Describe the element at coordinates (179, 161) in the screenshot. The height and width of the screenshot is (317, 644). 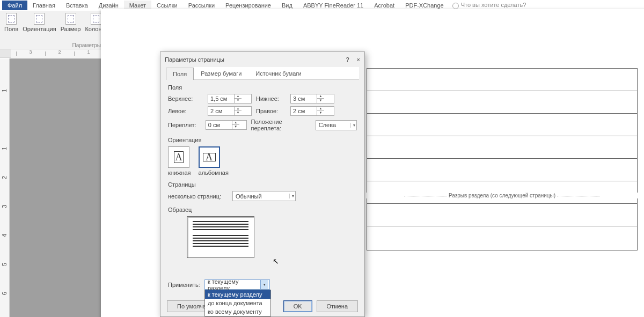
I see `portrait-button: Aкнижная` at that location.